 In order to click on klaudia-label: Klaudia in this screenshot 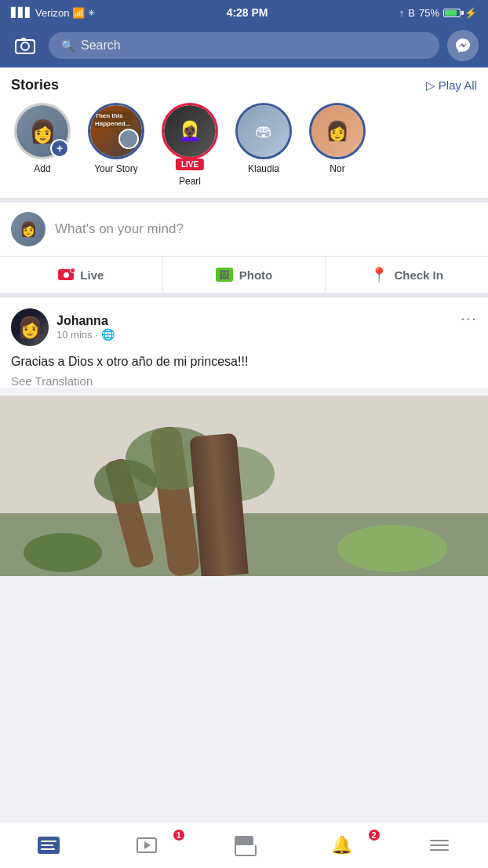, I will do `click(264, 169)`.